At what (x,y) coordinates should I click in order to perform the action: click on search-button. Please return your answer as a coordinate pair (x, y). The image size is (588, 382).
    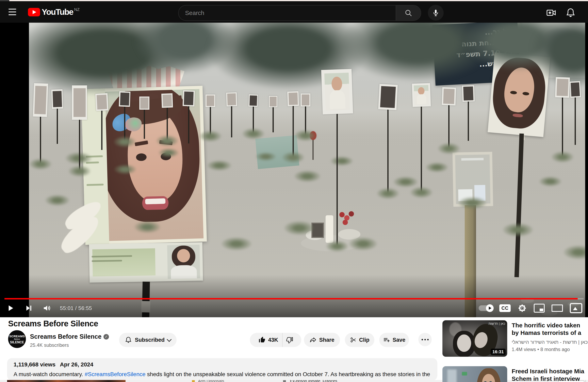
    Looking at the image, I should click on (408, 13).